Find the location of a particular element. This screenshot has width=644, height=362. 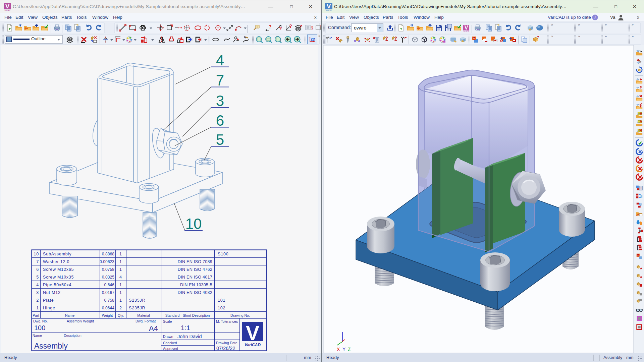

svg-text: Standard - Short Description is located at coordinates (188, 315).